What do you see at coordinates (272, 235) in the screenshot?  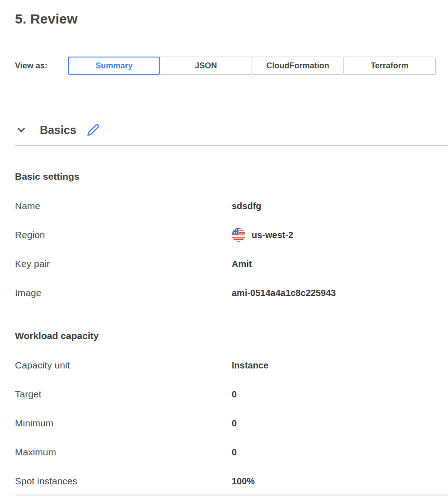 I see `region-value-text: us-west-2` at bounding box center [272, 235].